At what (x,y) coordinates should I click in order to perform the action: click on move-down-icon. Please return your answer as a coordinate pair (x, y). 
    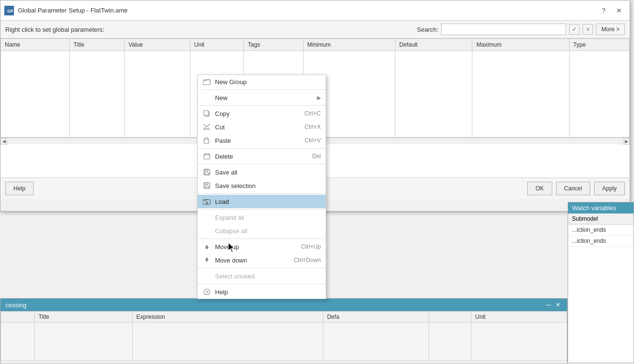
    Looking at the image, I should click on (207, 260).